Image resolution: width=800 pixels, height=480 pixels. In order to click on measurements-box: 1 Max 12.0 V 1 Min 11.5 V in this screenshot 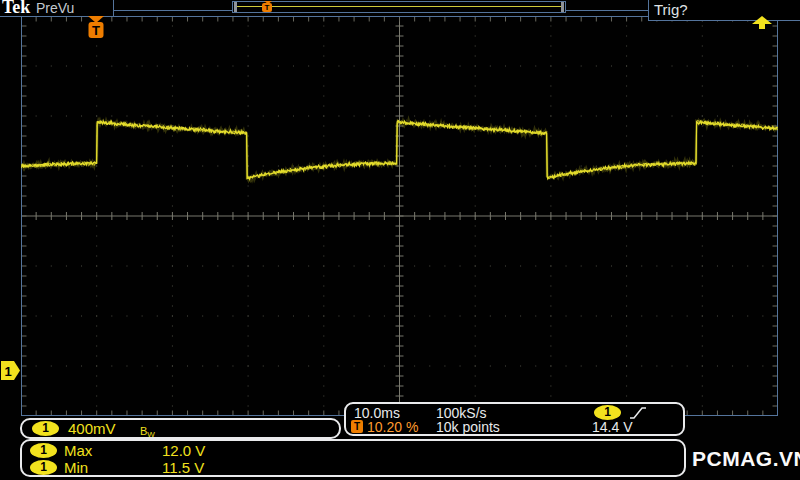, I will do `click(353, 458)`.